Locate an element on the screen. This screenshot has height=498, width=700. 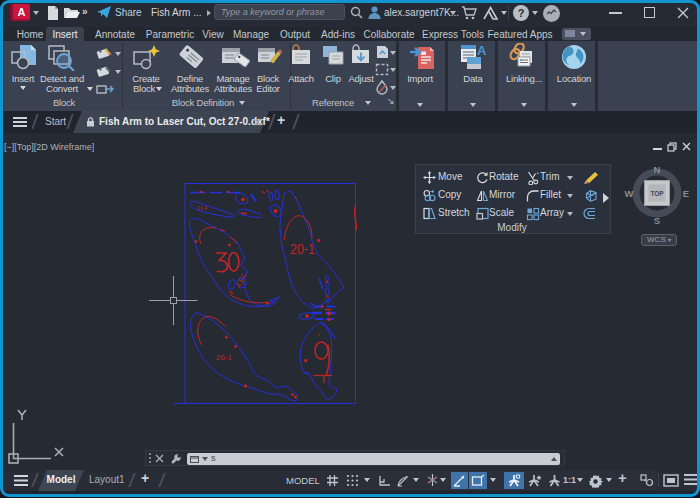
svg-text: N is located at coordinates (658, 170).